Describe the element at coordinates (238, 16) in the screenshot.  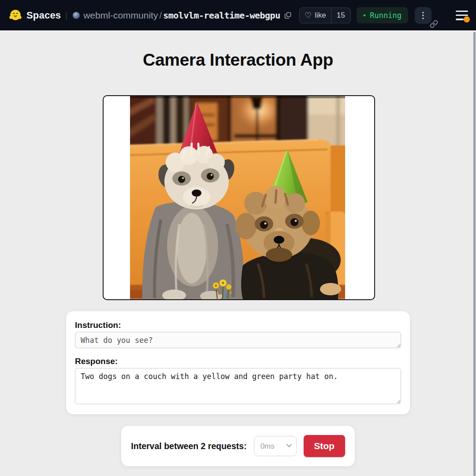
I see `top-navbar: Spaces | webml-community / smolvlm-realt…` at that location.